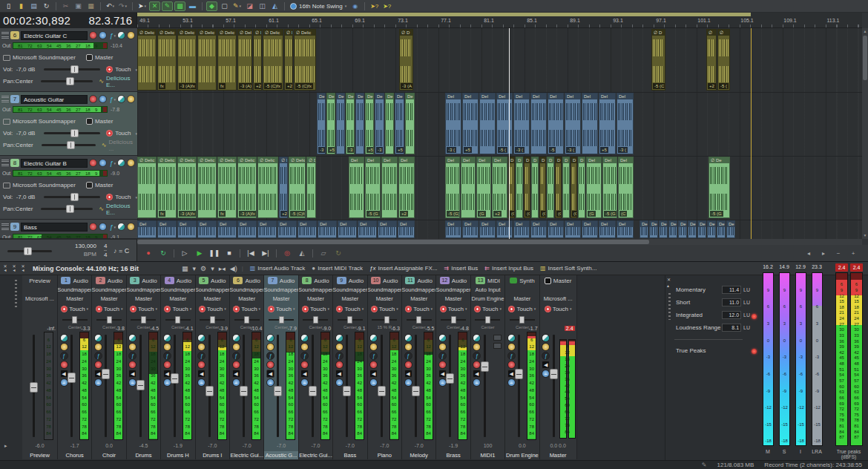  What do you see at coordinates (283, 187) in the screenshot?
I see `audio-clip: ∅ Delic+2` at bounding box center [283, 187].